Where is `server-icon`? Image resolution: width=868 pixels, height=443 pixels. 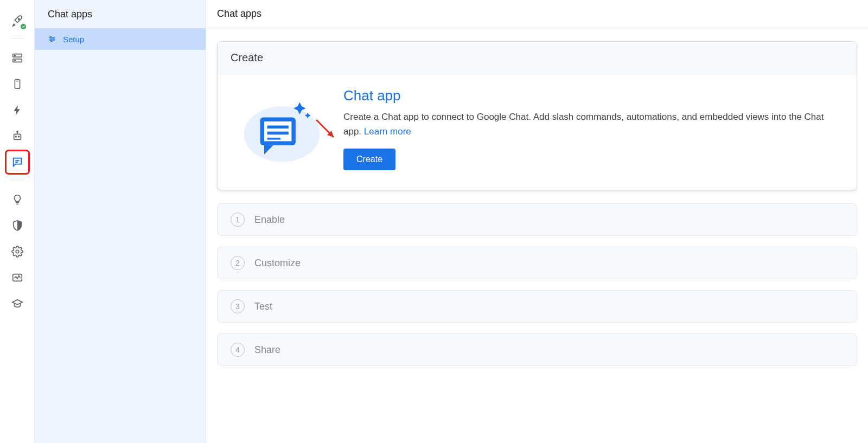
server-icon is located at coordinates (17, 58).